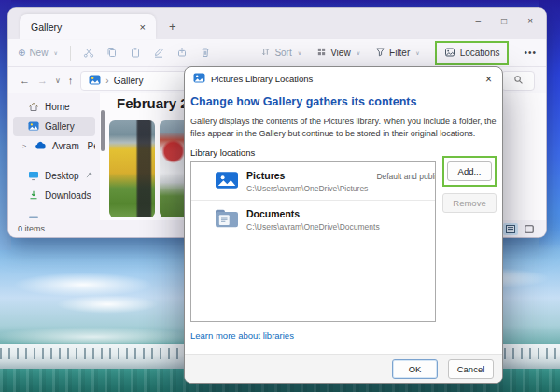 Image resolution: width=560 pixels, height=392 pixels. I want to click on location-name: Pictures, so click(307, 175).